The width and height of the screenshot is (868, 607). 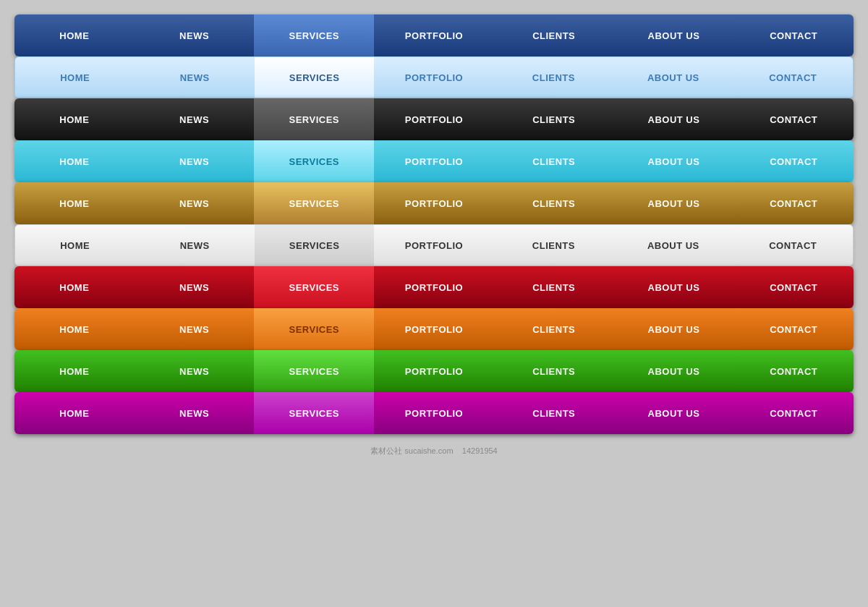 What do you see at coordinates (434, 77) in the screenshot?
I see `navbar-lightblue: HOMENEWSSERVICESPORTFOLIOCLIENTSABOUT US…` at bounding box center [434, 77].